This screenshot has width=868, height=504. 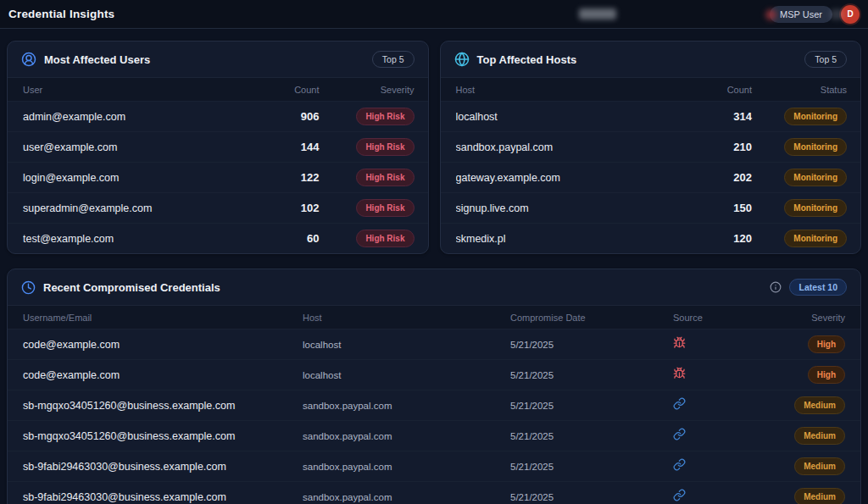 What do you see at coordinates (61, 14) in the screenshot?
I see `page-title: Credential Insights` at bounding box center [61, 14].